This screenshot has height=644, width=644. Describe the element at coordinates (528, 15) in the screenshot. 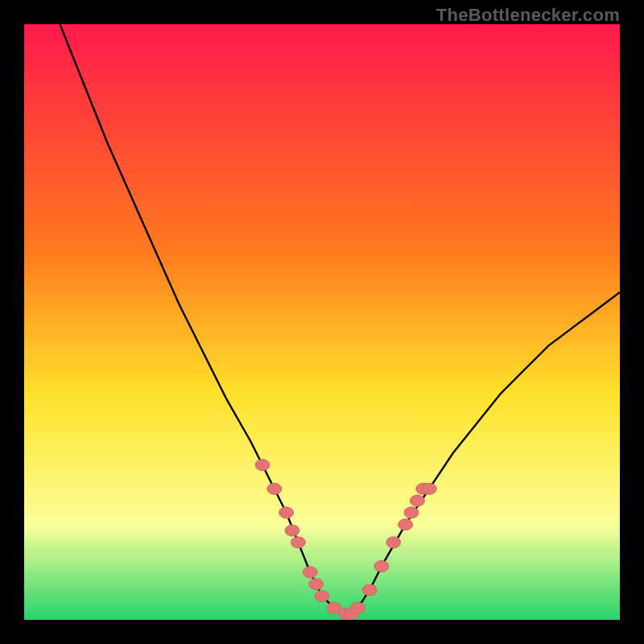

I see `watermark-text: TheBottlenecker.com` at that location.